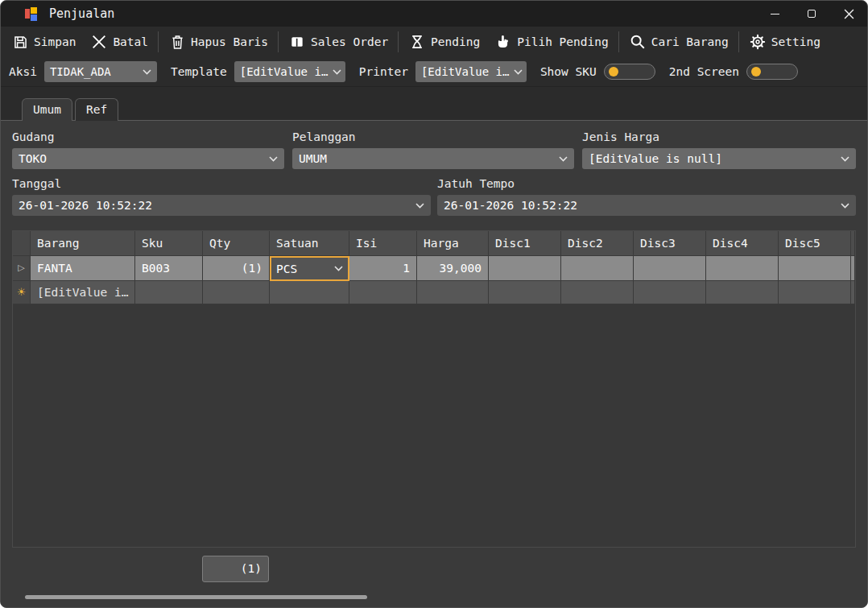 This screenshot has width=868, height=608. I want to click on column-header-disc3: Disc3, so click(670, 243).